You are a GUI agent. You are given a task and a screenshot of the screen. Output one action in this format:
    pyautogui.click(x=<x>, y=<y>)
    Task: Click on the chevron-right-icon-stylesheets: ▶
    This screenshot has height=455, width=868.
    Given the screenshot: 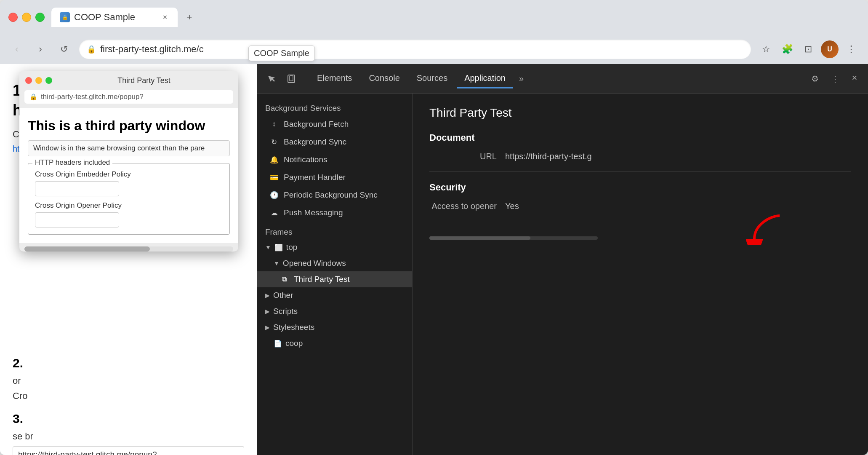 What is the action you would take?
    pyautogui.click(x=268, y=327)
    